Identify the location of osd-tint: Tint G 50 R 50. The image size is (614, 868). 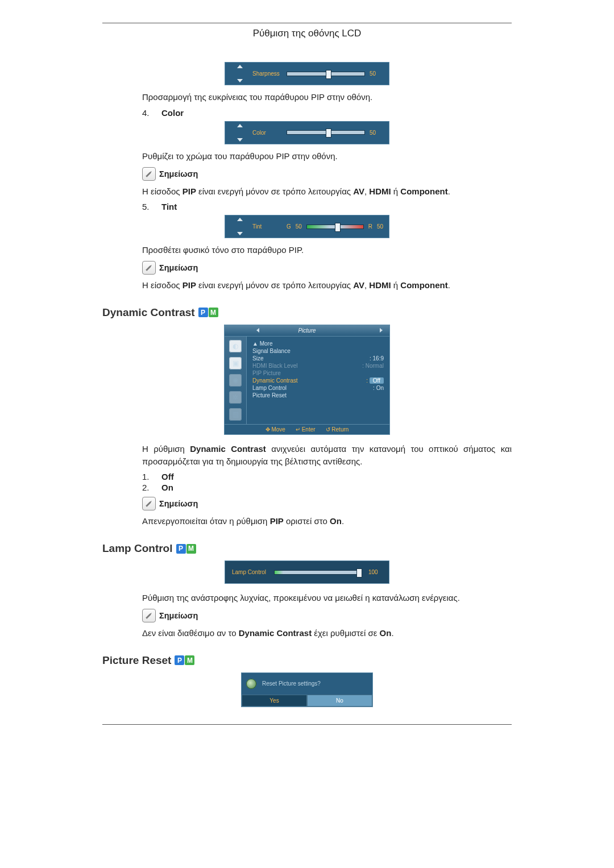
(307, 226).